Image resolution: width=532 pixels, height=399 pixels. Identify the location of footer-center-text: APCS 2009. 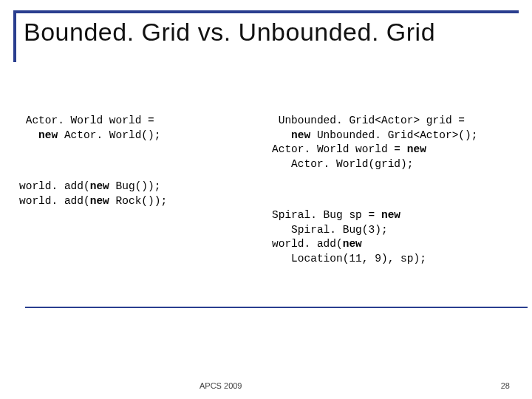
(220, 386).